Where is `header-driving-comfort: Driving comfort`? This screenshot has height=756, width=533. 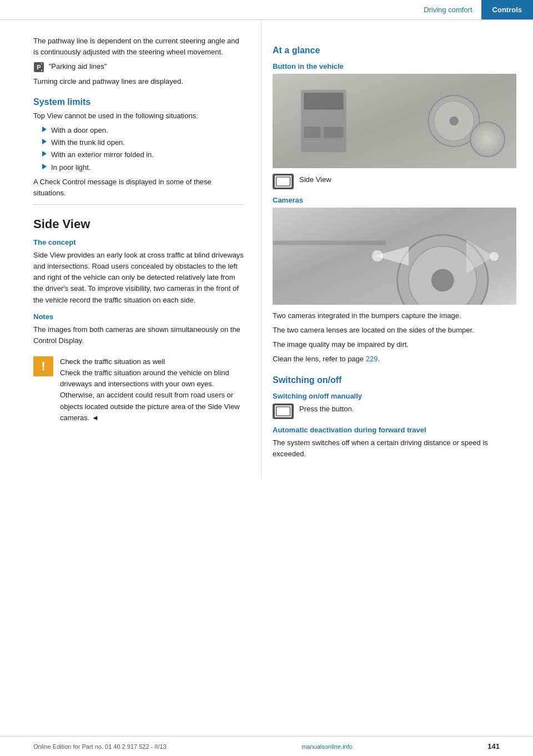 header-driving-comfort: Driving comfort is located at coordinates (447, 10).